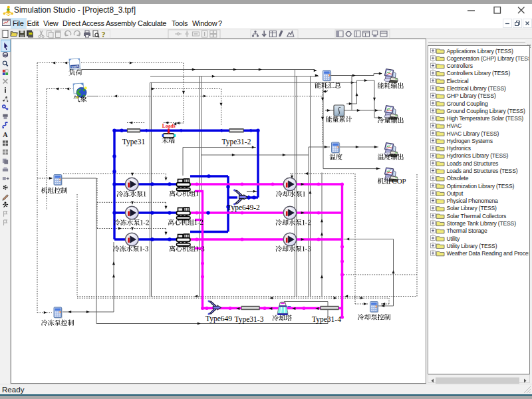 Image resolution: width=532 pixels, height=399 pixels. What do you see at coordinates (487, 111) in the screenshot?
I see `svg-text: Ground Coupling Library (TESS)` at bounding box center [487, 111].